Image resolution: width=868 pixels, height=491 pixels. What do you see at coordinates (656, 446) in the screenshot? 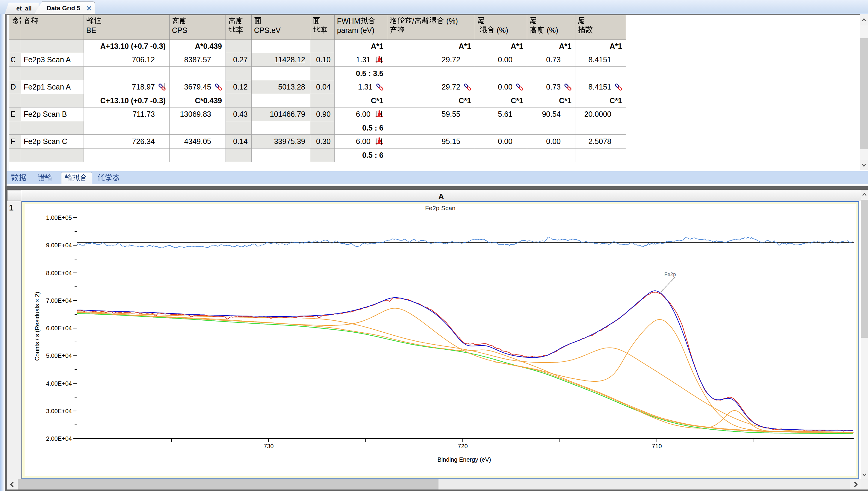
I see `svg-text: 710` at bounding box center [656, 446].